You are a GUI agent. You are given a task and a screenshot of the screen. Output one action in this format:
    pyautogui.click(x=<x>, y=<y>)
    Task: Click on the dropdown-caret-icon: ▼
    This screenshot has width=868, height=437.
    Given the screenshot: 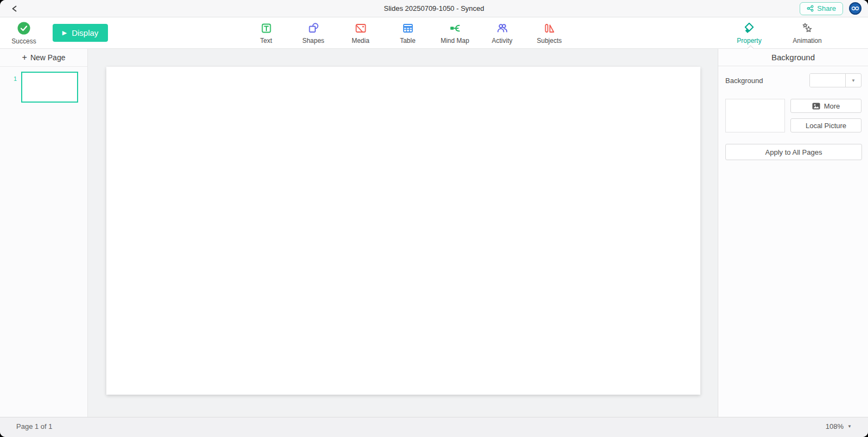 What is the action you would take?
    pyautogui.click(x=853, y=80)
    